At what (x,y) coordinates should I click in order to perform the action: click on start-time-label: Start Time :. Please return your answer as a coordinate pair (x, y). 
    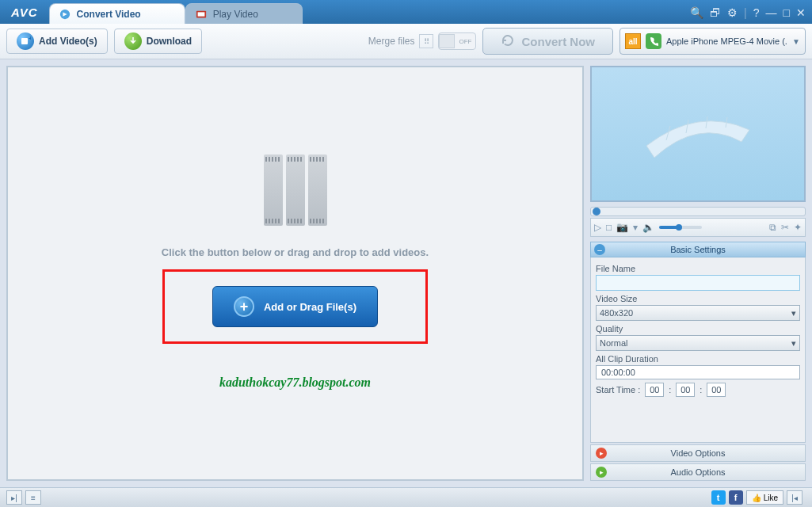
    Looking at the image, I should click on (618, 390).